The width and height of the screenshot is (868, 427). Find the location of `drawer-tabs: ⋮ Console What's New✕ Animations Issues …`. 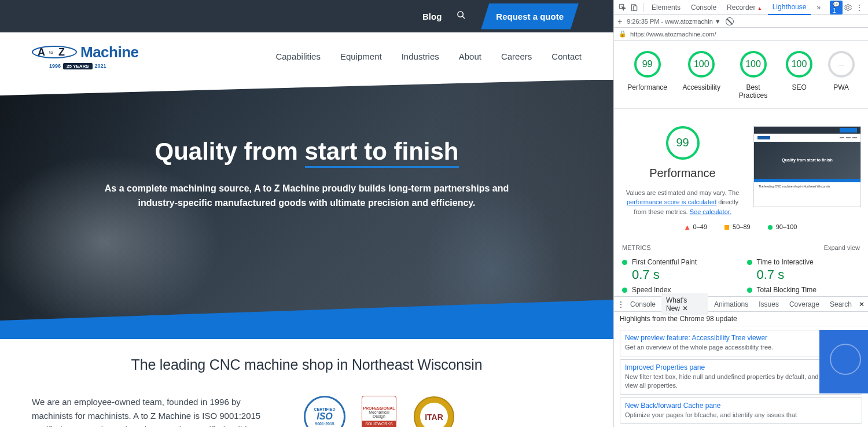

drawer-tabs: ⋮ Console What's New✕ Animations Issues … is located at coordinates (741, 304).